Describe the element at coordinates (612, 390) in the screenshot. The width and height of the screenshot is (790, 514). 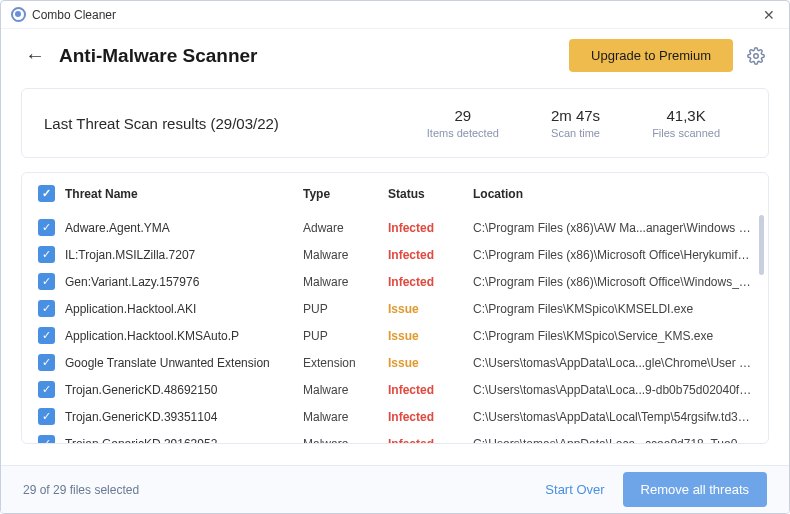
I see `threat-location: C:\Users\tomas\AppData\Loca...9-db0b75d0…` at that location.